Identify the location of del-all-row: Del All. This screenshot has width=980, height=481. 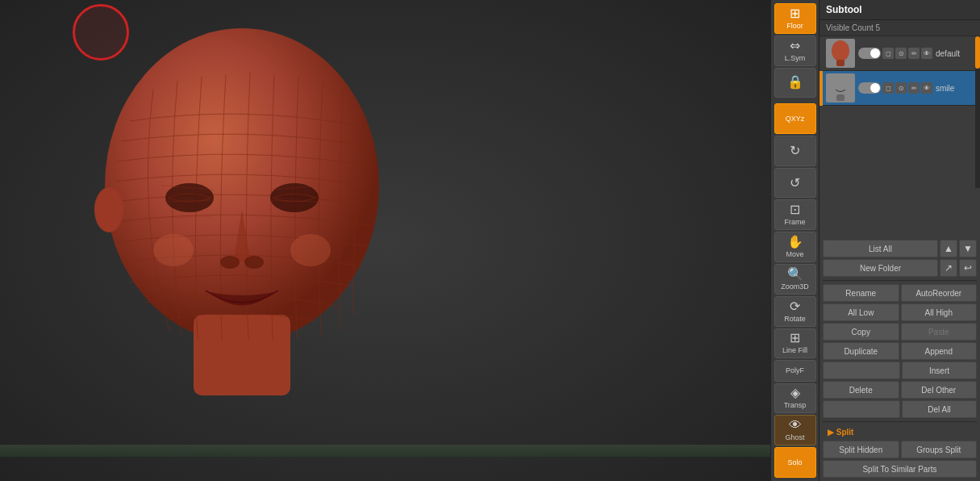
(900, 409).